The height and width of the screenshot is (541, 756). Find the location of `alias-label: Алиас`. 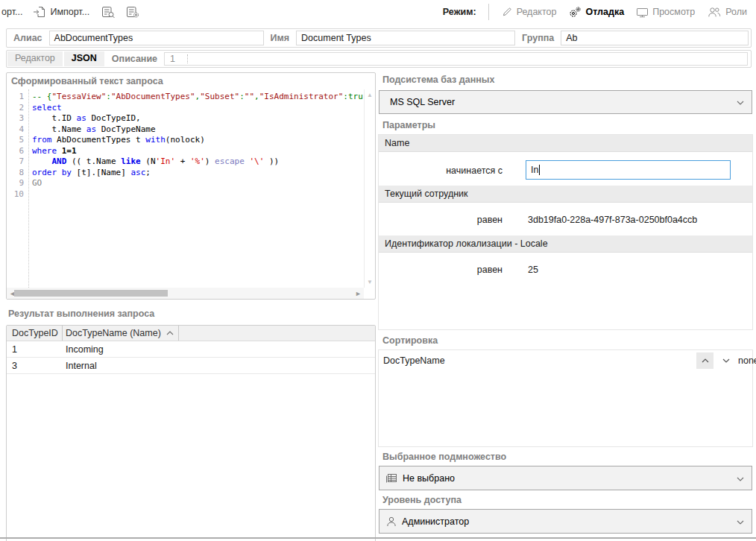

alias-label: Алиас is located at coordinates (28, 38).